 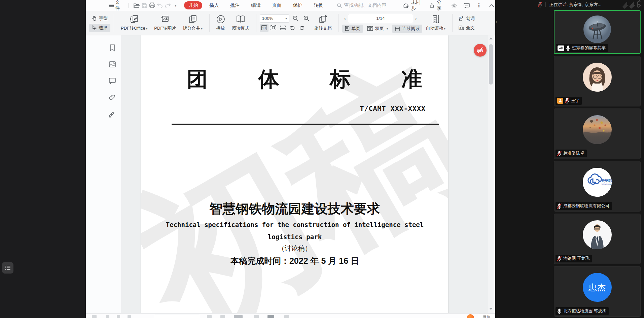 I want to click on window-arrows-decoration, so click(x=632, y=4).